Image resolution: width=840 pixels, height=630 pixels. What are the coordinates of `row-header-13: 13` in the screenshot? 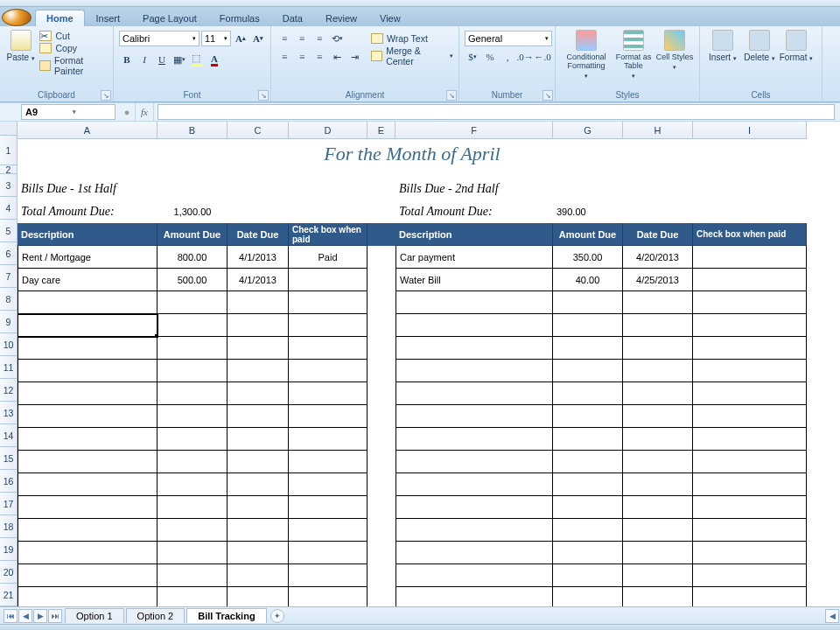 It's located at (9, 413).